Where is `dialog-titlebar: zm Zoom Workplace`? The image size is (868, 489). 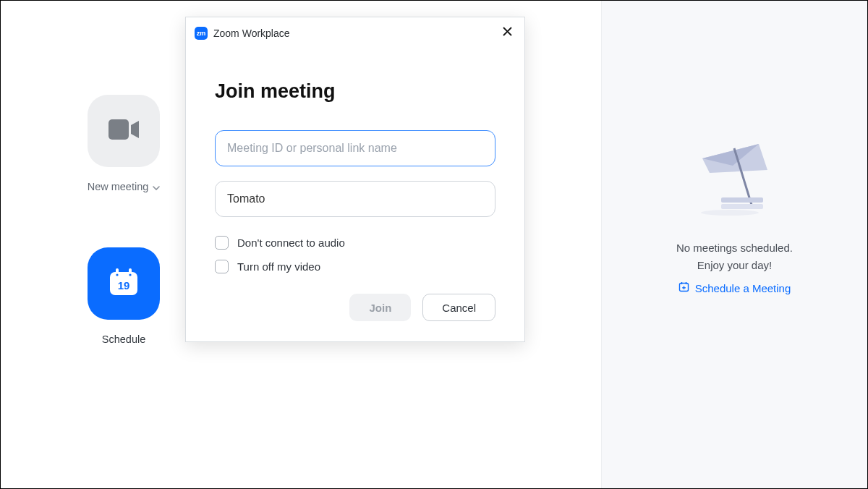 dialog-titlebar: zm Zoom Workplace is located at coordinates (355, 32).